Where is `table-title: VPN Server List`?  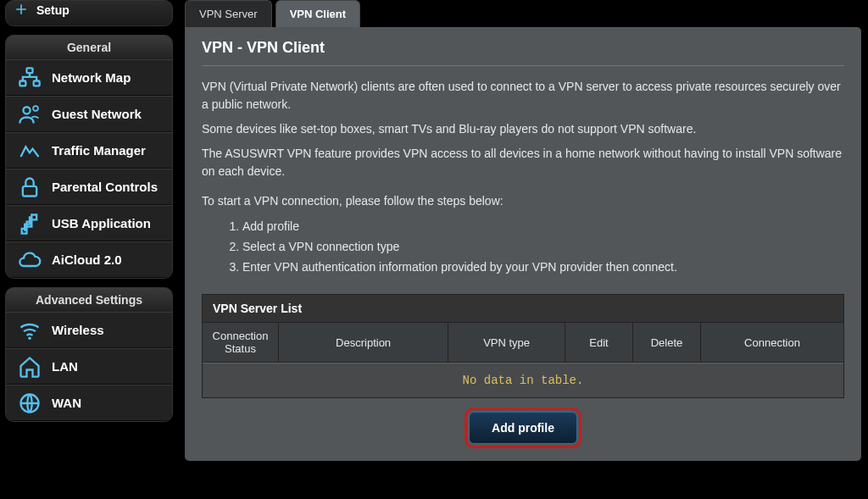
table-title: VPN Server List is located at coordinates (523, 308).